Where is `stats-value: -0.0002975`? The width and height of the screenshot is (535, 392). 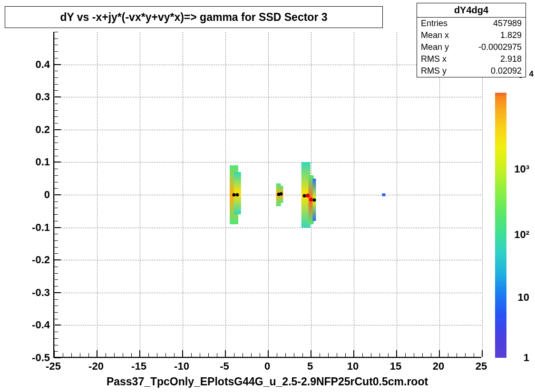 stats-value: -0.0002975 is located at coordinates (500, 48).